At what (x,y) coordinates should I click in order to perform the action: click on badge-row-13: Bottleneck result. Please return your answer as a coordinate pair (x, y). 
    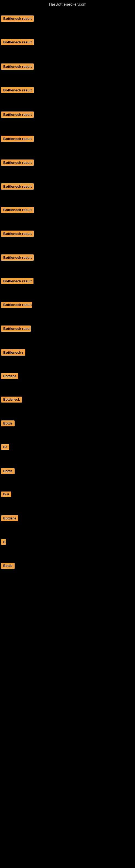
    Looking at the image, I should click on (17, 305).